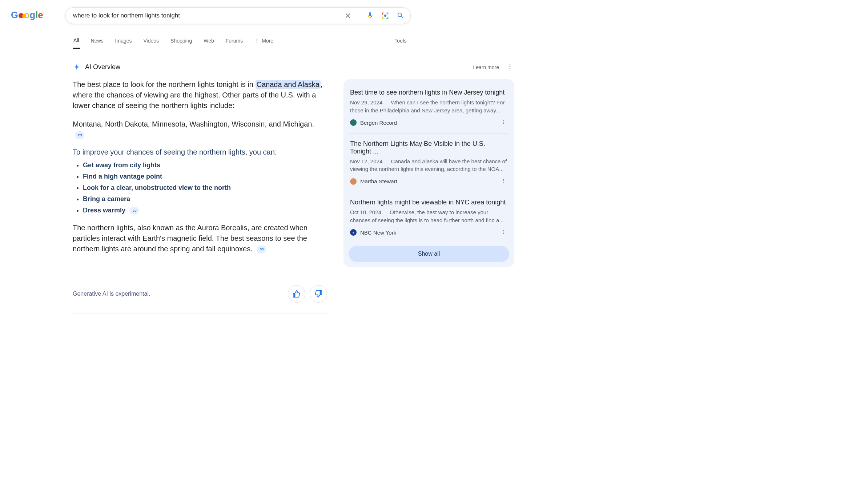  I want to click on source-snippet: Nov 29, 2024 — When can I see the northe…, so click(429, 107).